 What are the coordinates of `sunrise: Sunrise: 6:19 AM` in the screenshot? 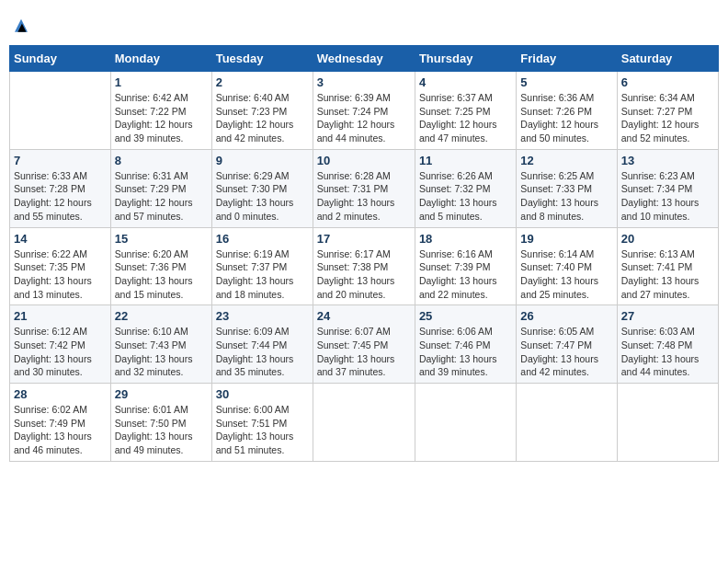 It's located at (253, 254).